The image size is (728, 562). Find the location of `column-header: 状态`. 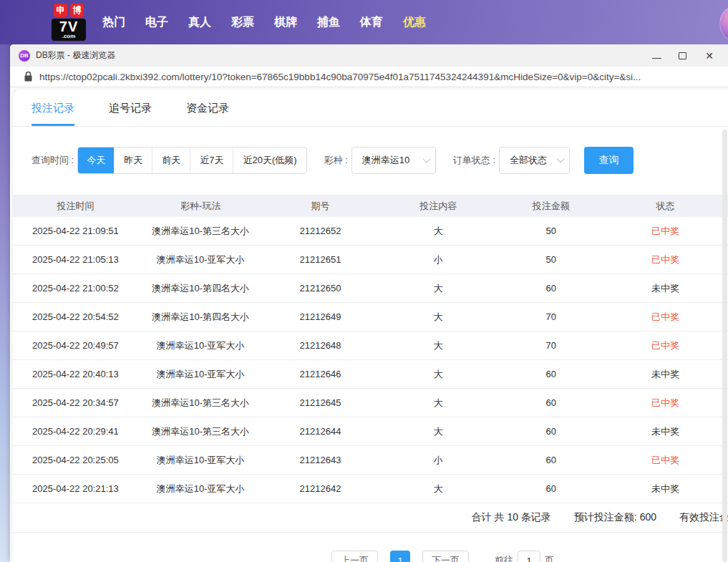

column-header: 状态 is located at coordinates (666, 206).